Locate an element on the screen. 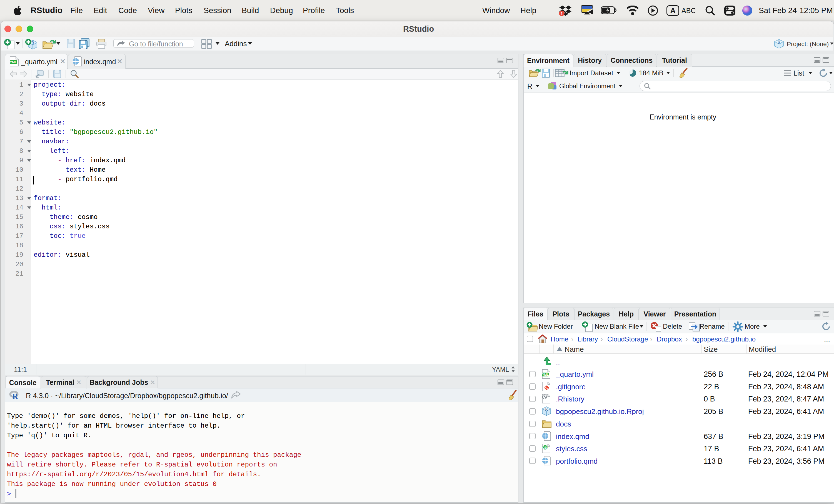 The image size is (834, 504). svg-text: 1 is located at coordinates (562, 14).